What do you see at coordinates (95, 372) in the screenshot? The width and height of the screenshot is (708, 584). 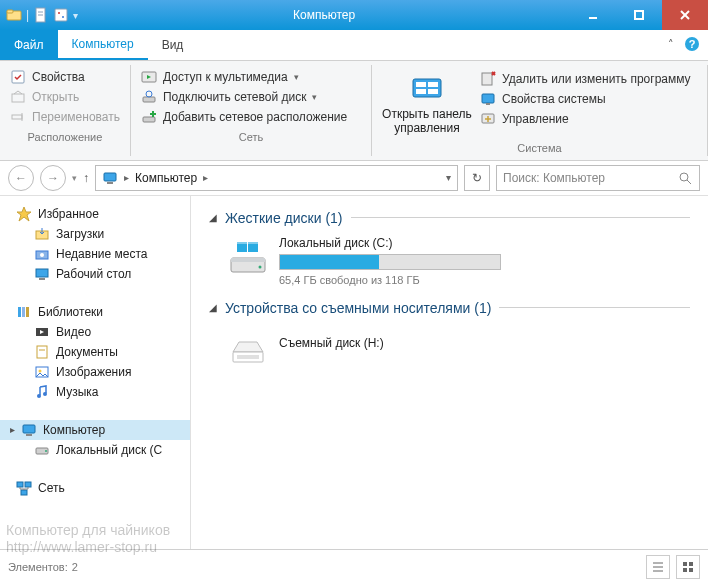 I see `tree-pictures: Изображения` at bounding box center [95, 372].